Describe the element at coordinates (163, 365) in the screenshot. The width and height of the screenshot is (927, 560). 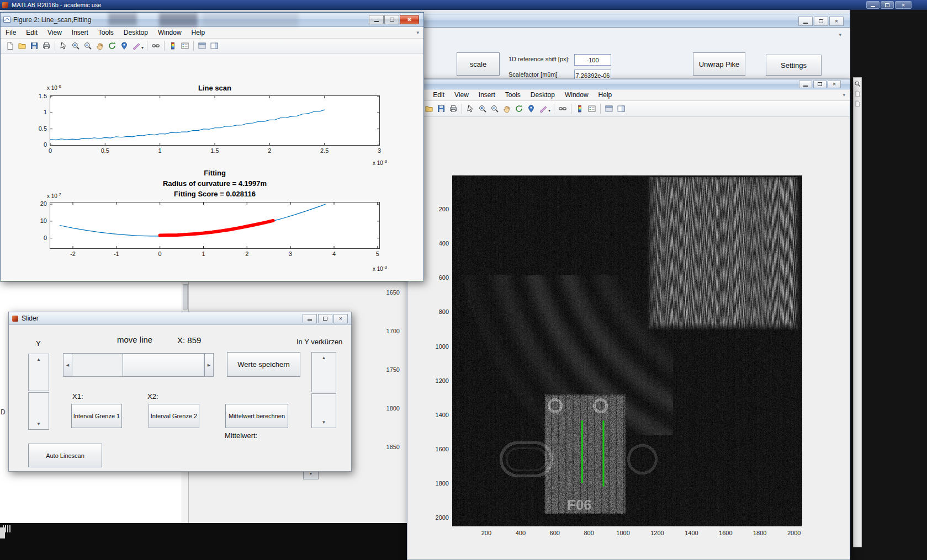
I see `slider-thumb` at that location.